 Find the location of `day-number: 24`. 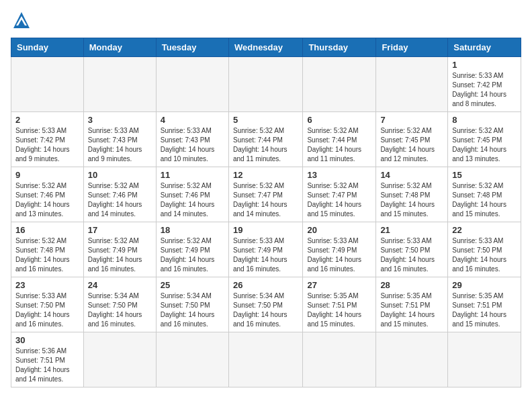

day-number: 24 is located at coordinates (120, 285).